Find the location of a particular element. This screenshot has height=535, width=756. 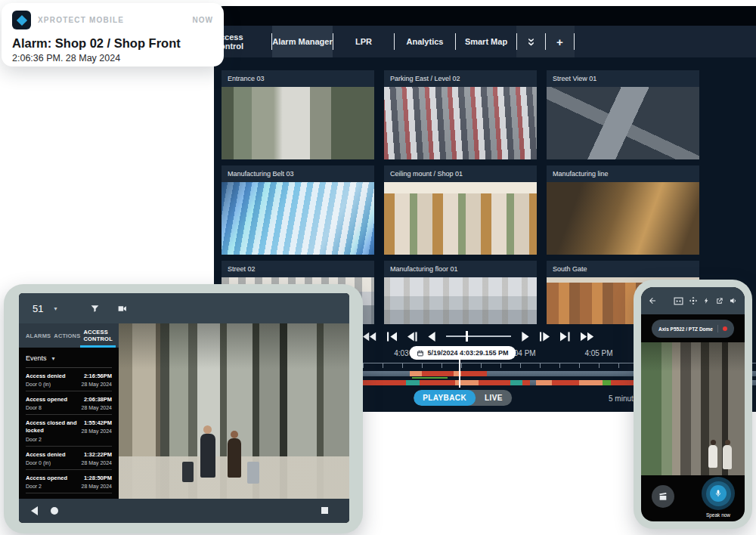

playback-speed-slider is located at coordinates (479, 336).